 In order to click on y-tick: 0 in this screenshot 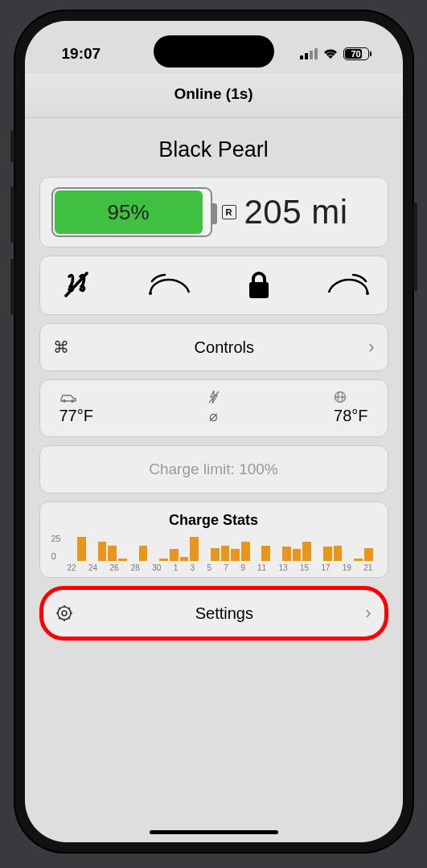, I will do `click(54, 556)`.